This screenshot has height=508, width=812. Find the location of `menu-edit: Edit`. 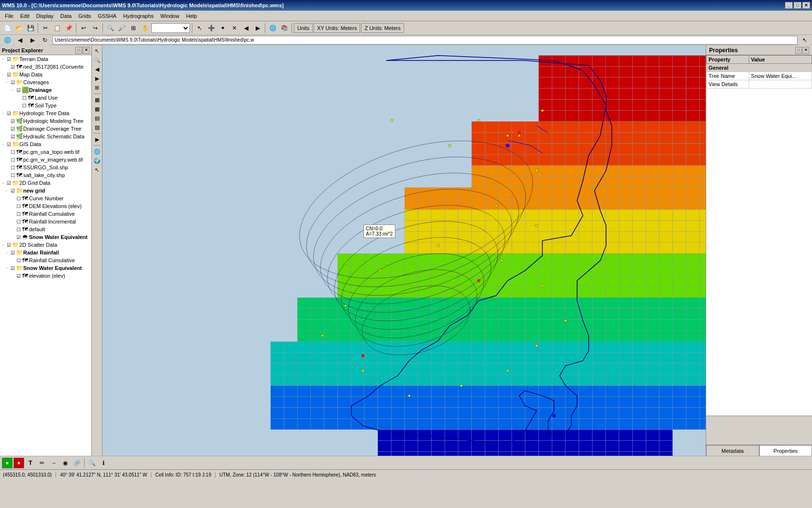

menu-edit: Edit is located at coordinates (25, 16).